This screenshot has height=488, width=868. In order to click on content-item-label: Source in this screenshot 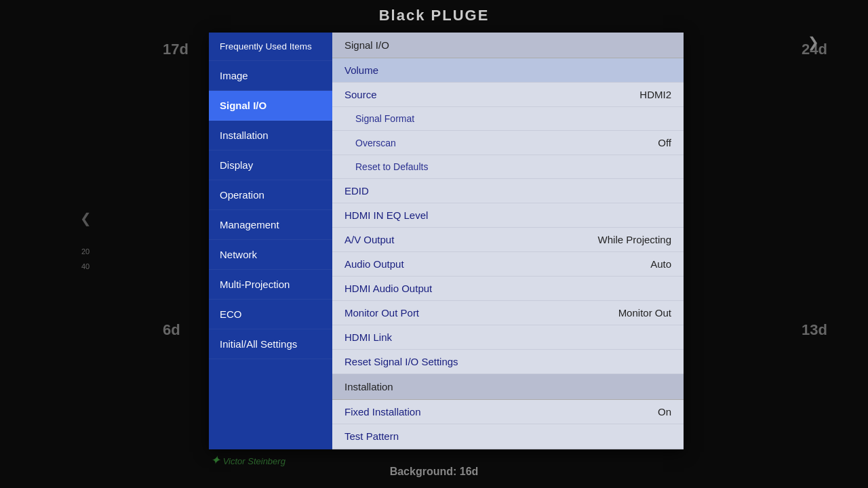, I will do `click(361, 95)`.